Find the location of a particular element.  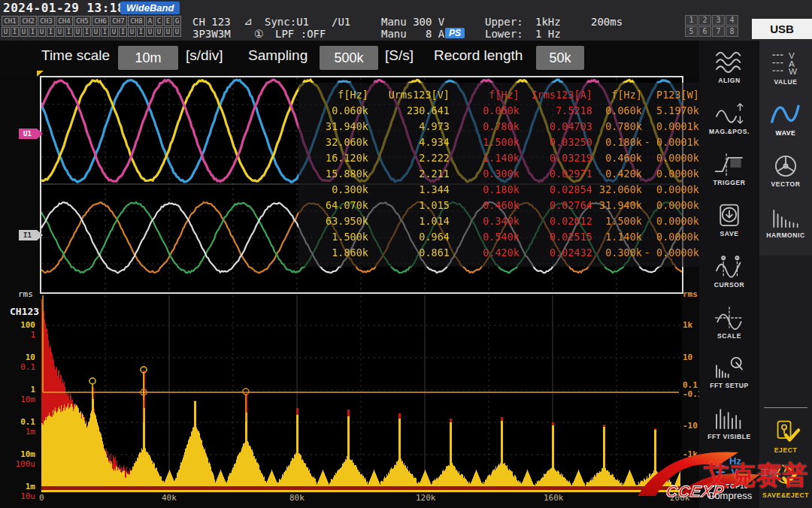

table-cell: 1.344 is located at coordinates (409, 189).